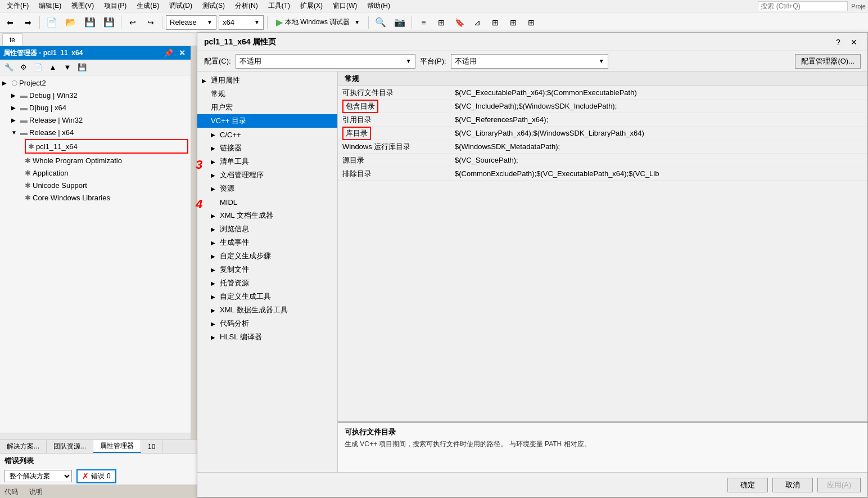 The height and width of the screenshot is (498, 868). I want to click on menu-item-debug: 调试(D), so click(181, 6).